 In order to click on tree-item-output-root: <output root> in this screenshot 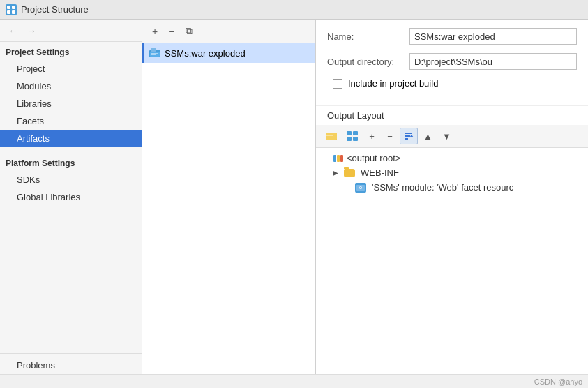, I will do `click(452, 158)`.